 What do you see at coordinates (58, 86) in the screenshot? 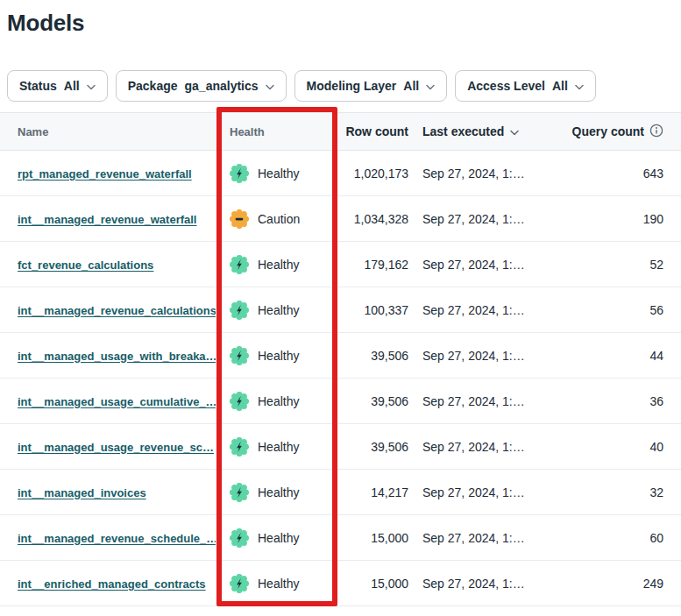
I see `filter-status: Status All` at bounding box center [58, 86].